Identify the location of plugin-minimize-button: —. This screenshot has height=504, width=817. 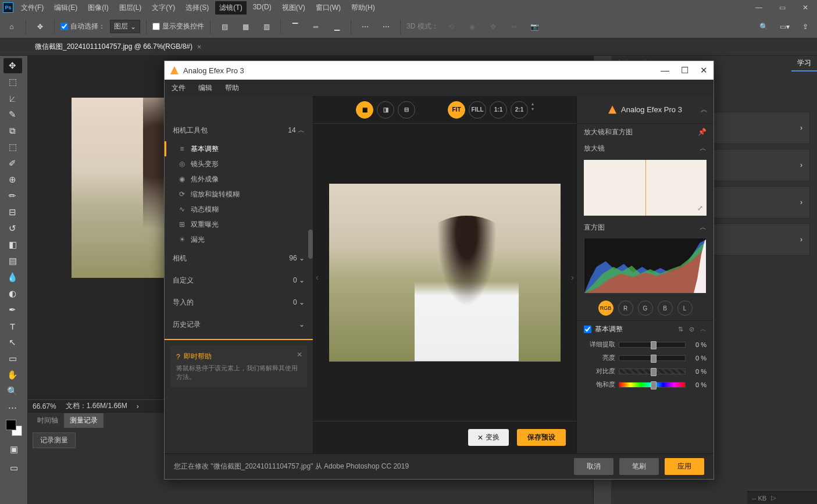
(665, 70).